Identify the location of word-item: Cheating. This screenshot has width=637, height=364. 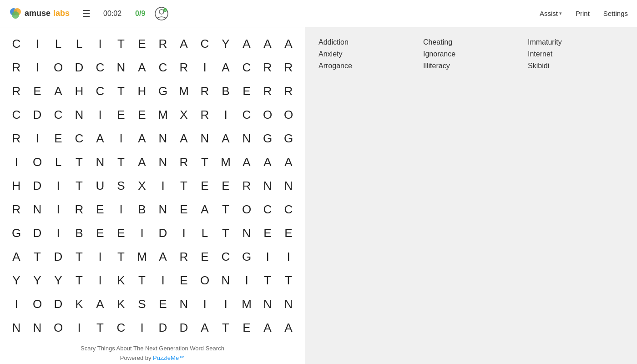
(471, 42).